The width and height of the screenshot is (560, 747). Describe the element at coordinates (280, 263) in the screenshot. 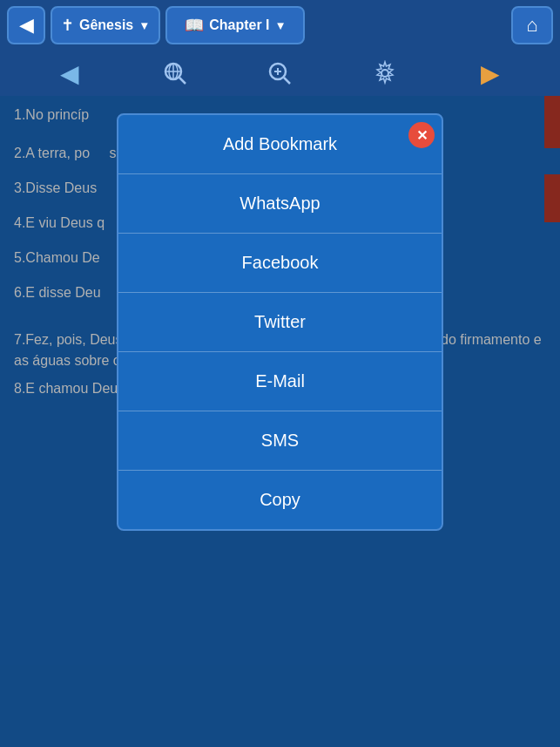

I see `facebook-item: Facebook` at that location.